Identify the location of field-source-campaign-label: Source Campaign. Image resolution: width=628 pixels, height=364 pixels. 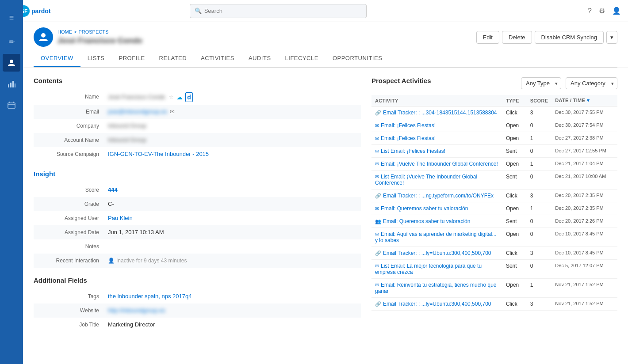
(69, 154).